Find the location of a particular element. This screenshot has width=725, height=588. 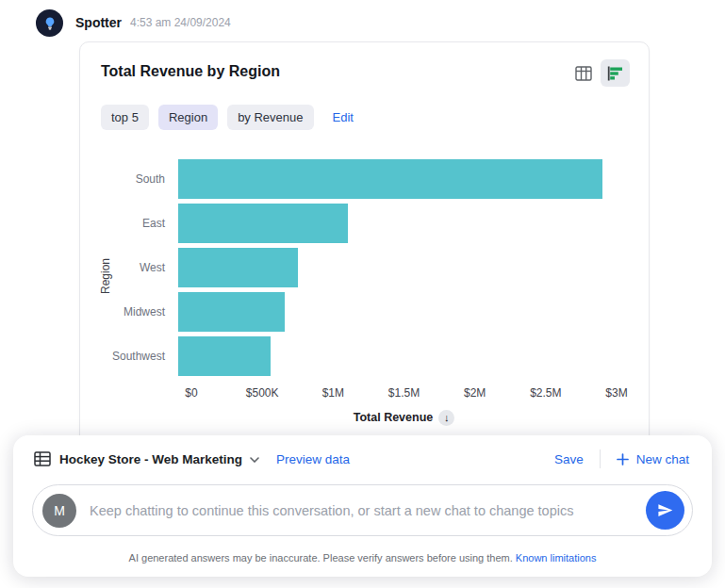

bar-midwest is located at coordinates (232, 312).